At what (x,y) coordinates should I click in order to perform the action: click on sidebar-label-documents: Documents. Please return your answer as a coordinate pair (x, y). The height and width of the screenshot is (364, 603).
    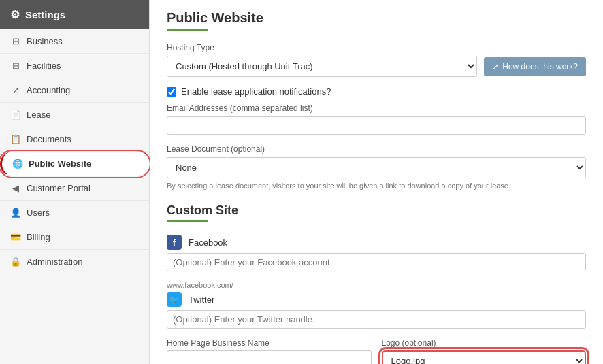
    Looking at the image, I should click on (49, 139).